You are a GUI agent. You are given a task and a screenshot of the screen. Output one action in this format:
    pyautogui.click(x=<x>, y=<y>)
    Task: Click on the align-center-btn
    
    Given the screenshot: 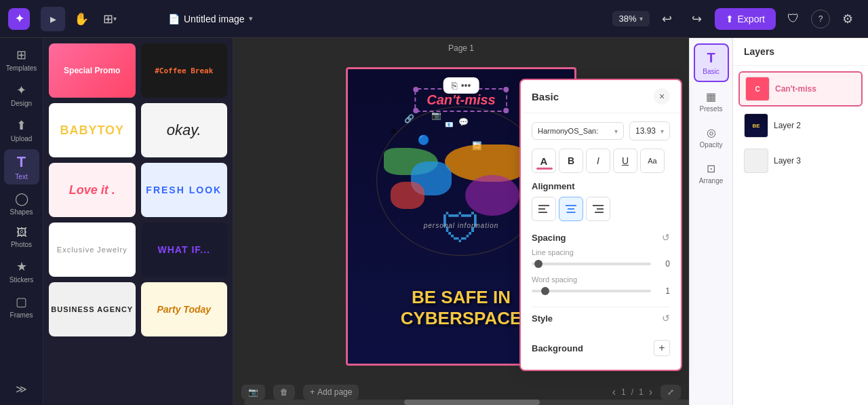 What is the action you would take?
    pyautogui.click(x=571, y=209)
    